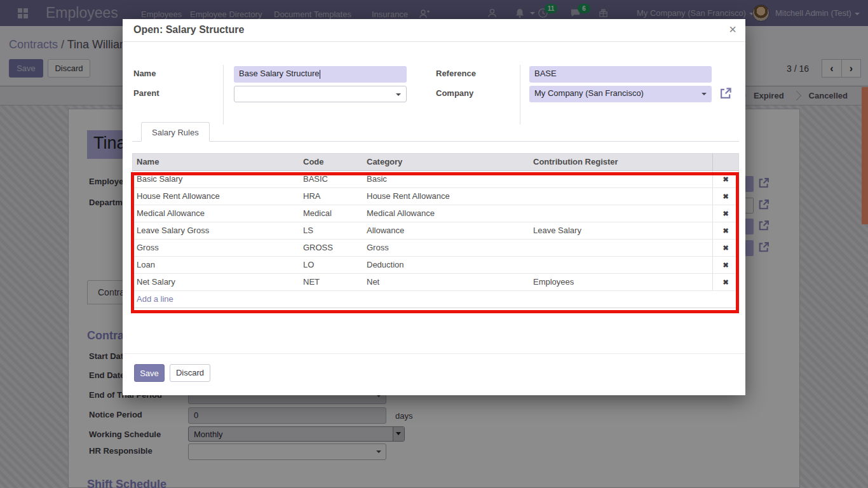 This screenshot has width=868, height=488. What do you see at coordinates (545, 74) in the screenshot?
I see `reference-value: BASE` at bounding box center [545, 74].